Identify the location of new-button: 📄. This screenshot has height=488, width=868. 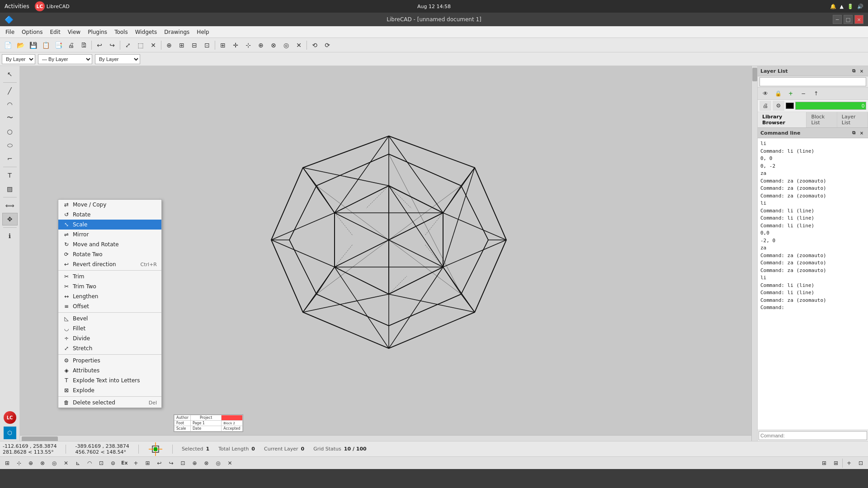
(8, 45).